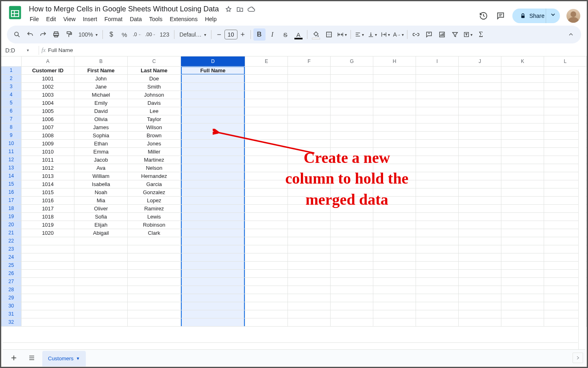 This screenshot has width=588, height=368. Describe the element at coordinates (11, 176) in the screenshot. I see `row-header-14: 14` at that location.